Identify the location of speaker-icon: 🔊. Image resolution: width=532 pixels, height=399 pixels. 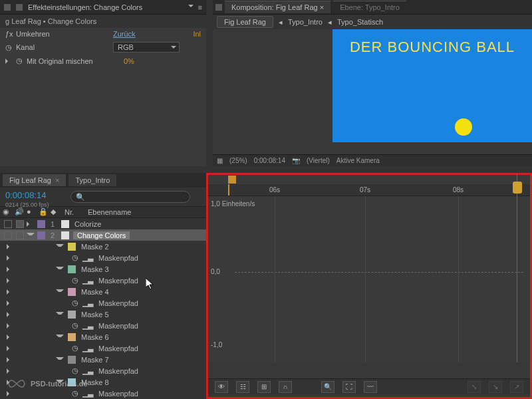
(19, 212).